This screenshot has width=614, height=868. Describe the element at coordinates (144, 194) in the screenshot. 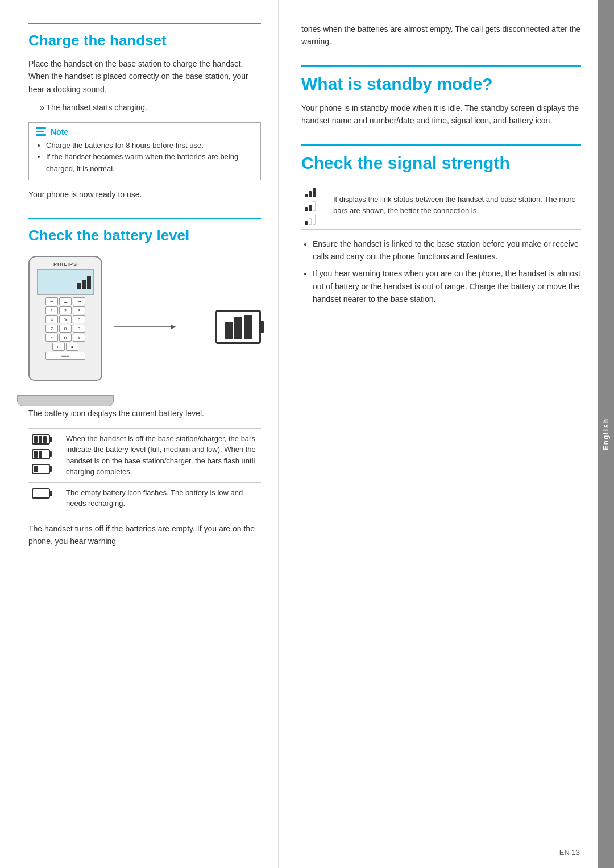

I see `ready-text: Your phone is now ready to use.` at that location.